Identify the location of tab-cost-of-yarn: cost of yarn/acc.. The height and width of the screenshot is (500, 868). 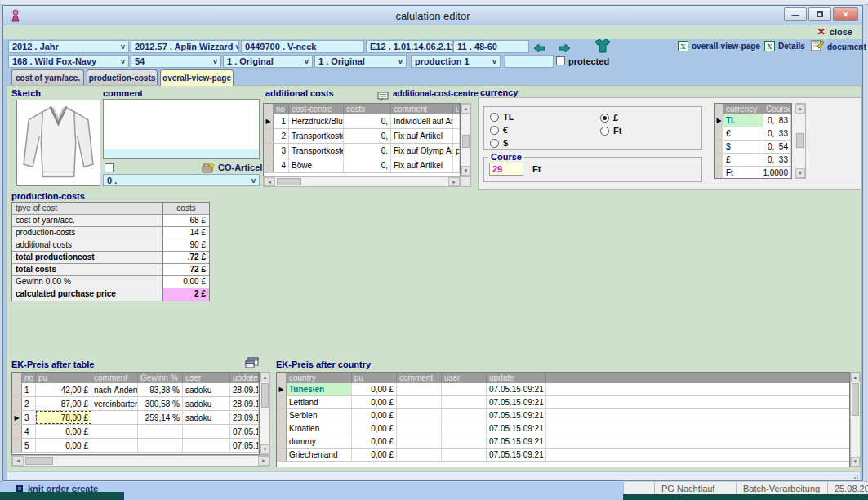
(47, 77).